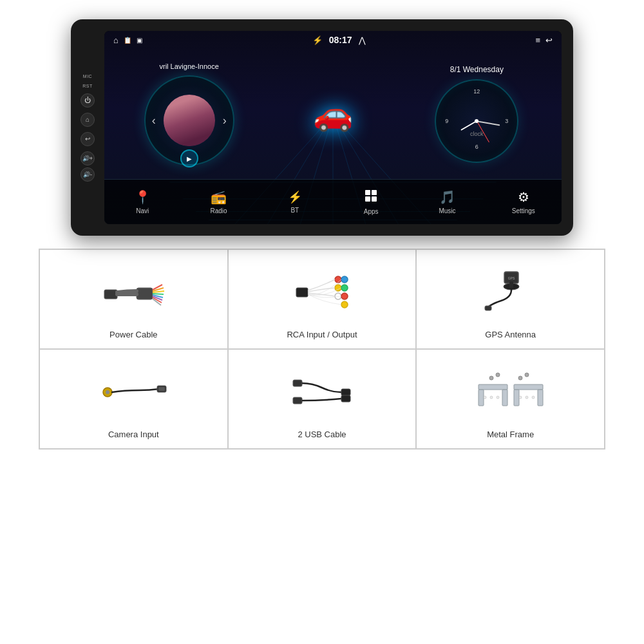  What do you see at coordinates (332, 114) in the screenshot?
I see `car-panel: 🚗` at bounding box center [332, 114].